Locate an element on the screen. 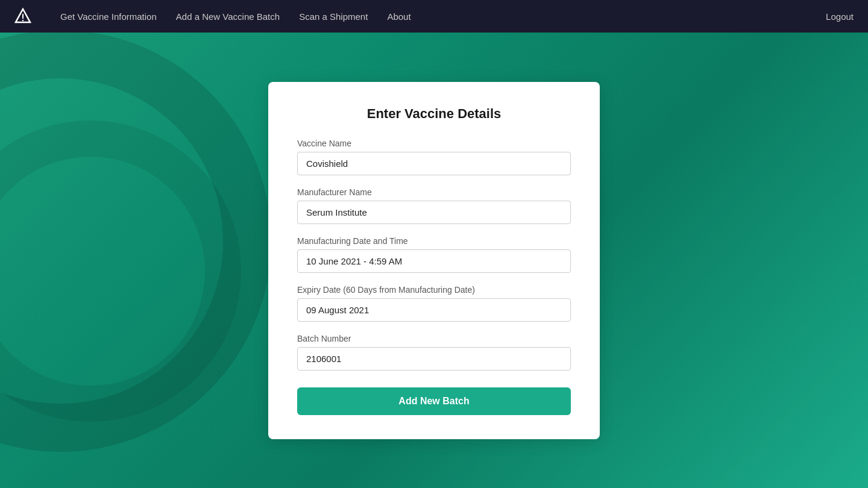 The height and width of the screenshot is (488, 868). vaccine-name-label: Vaccine Name is located at coordinates (434, 143).